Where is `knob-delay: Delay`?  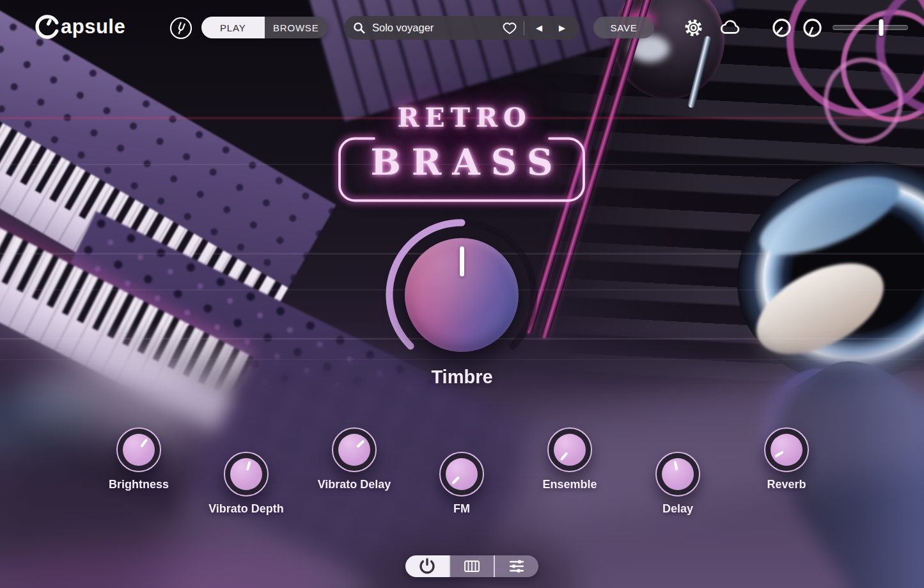
knob-delay: Delay is located at coordinates (678, 484).